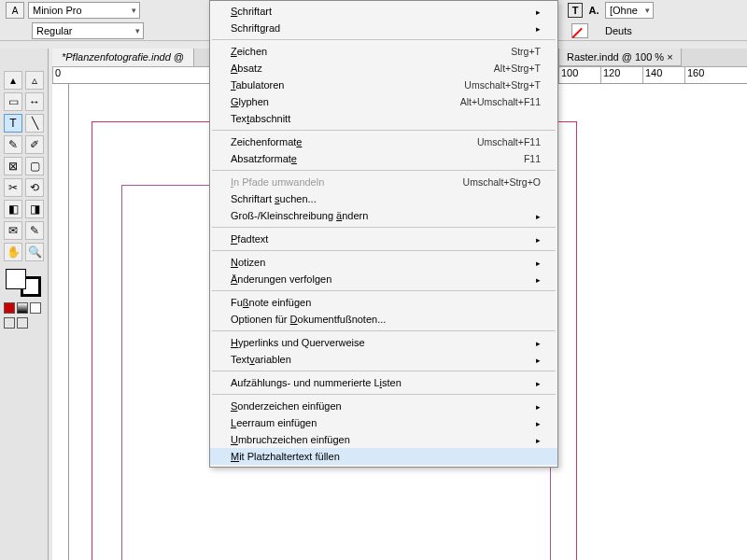 This screenshot has width=747, height=560. Describe the element at coordinates (620, 58) in the screenshot. I see `document-tab-2: Raster.indd @ 100 % ×` at that location.